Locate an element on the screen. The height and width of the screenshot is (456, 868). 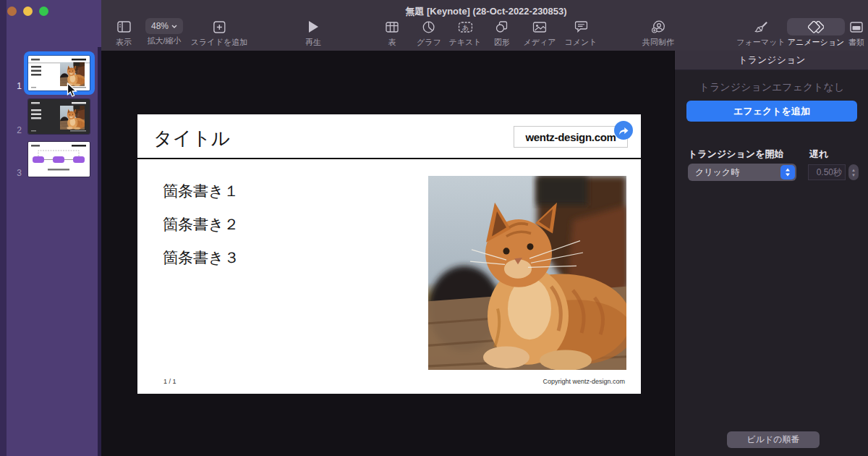
no-transition-label: トランジションエフェクトなし is located at coordinates (771, 88).